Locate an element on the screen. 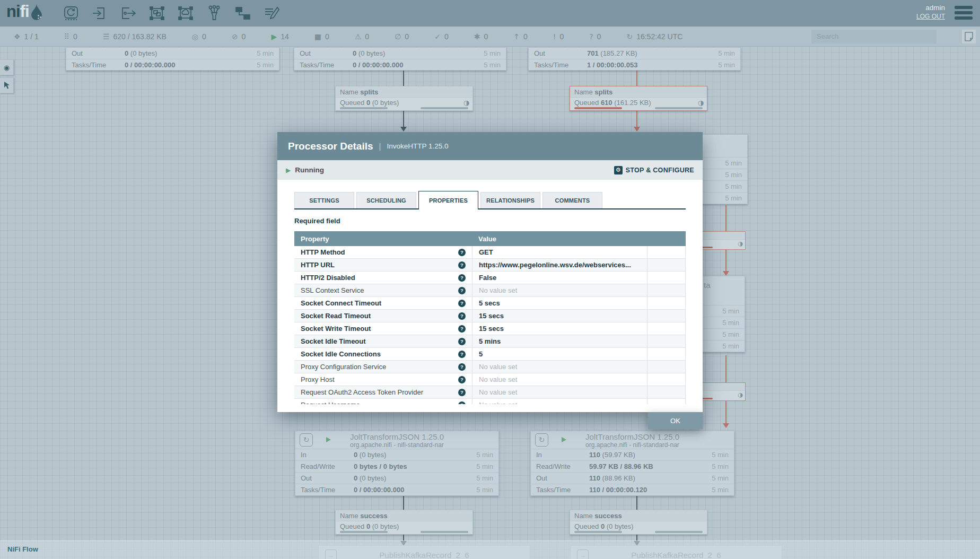 This screenshot has width=980, height=559. tab-properties: PROPERTIES is located at coordinates (449, 200).